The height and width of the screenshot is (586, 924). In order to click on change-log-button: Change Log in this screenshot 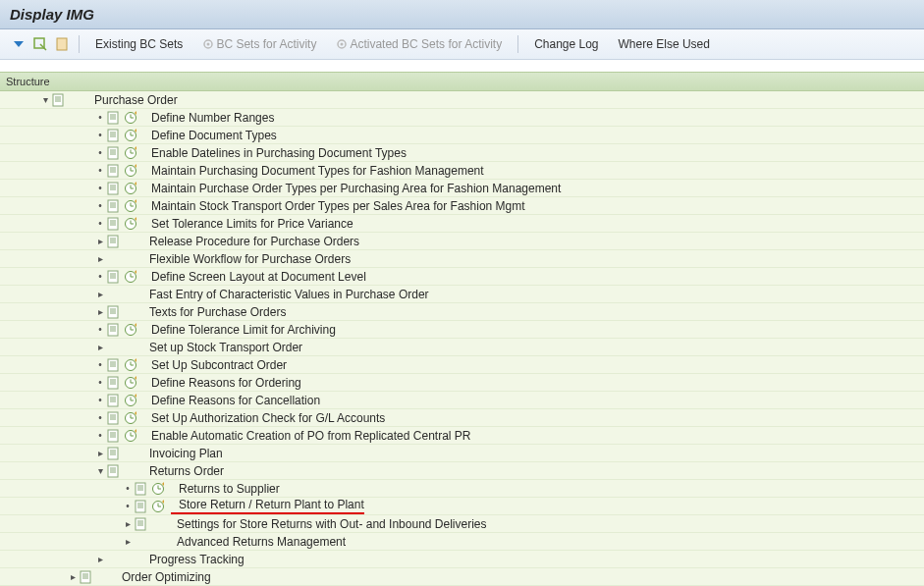, I will do `click(566, 44)`.